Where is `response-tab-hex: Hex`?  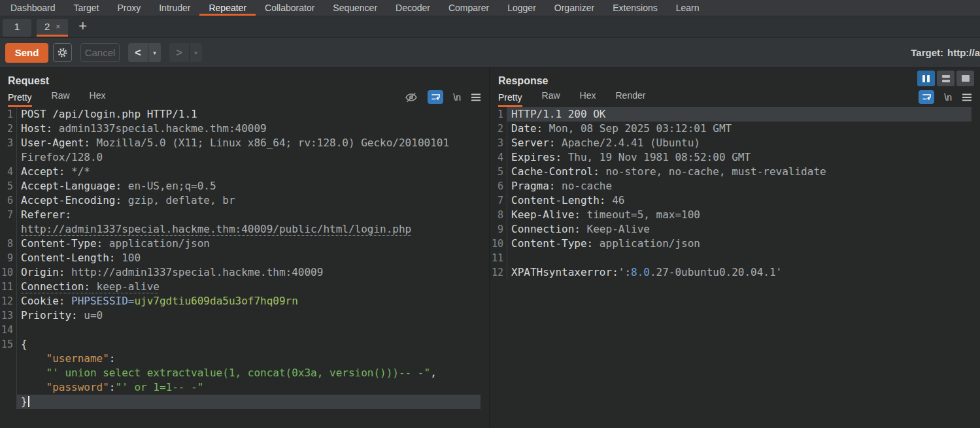
response-tab-hex: Hex is located at coordinates (588, 99).